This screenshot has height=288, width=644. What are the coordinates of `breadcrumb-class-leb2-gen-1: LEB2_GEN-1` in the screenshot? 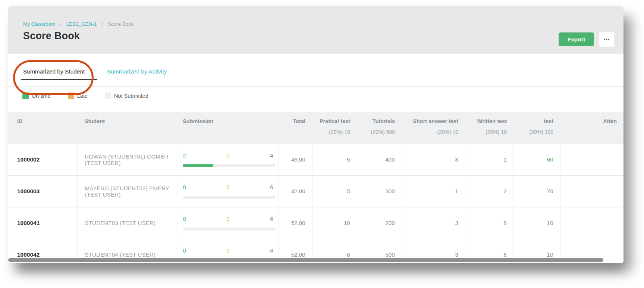 It's located at (82, 24).